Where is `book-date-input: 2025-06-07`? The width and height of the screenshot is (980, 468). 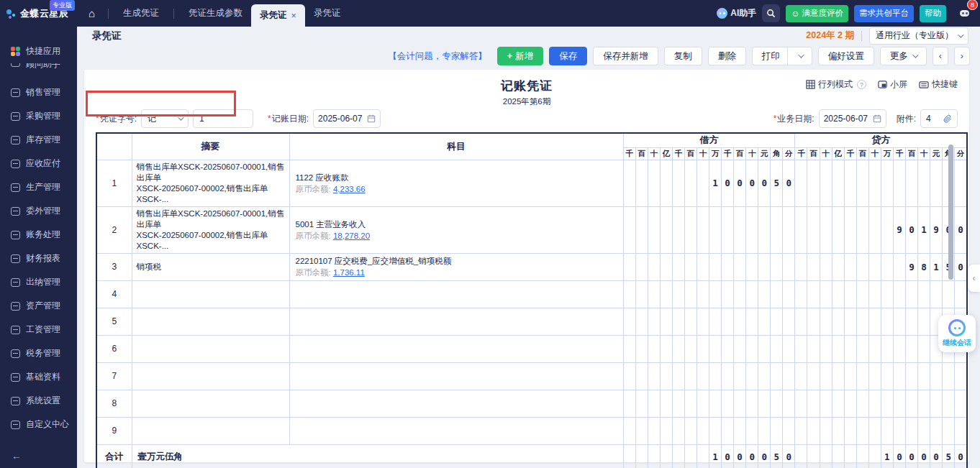
book-date-input: 2025-06-07 is located at coordinates (347, 119).